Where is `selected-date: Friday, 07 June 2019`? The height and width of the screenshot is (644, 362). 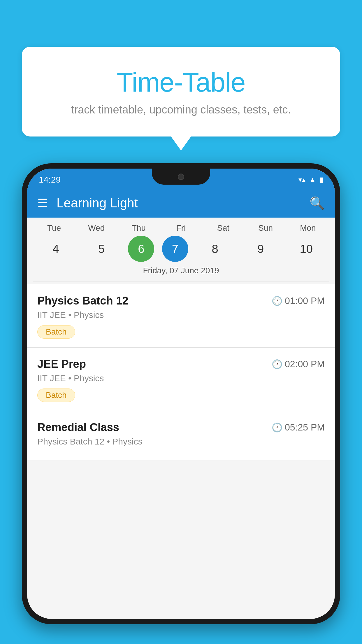
selected-date: Friday, 07 June 2019 is located at coordinates (181, 272).